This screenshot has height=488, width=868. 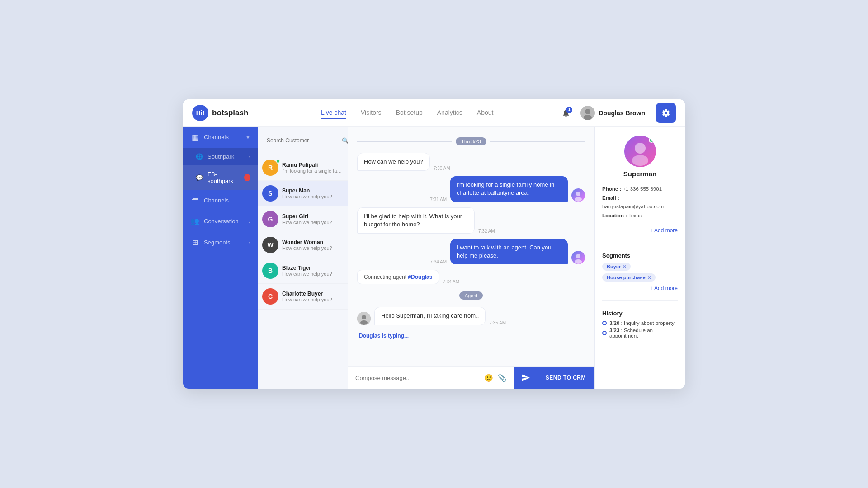 What do you see at coordinates (420, 277) in the screenshot?
I see `agent-link: #Douglas` at bounding box center [420, 277].